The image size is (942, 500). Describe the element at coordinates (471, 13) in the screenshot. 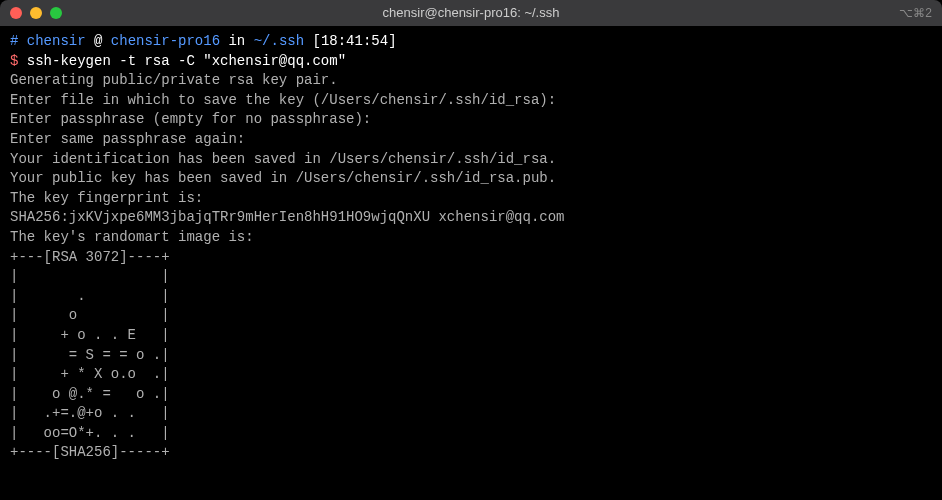

I see `window-titlebar: chensir@chensir-pro16: ~/.ssh ⌥⌘2` at that location.